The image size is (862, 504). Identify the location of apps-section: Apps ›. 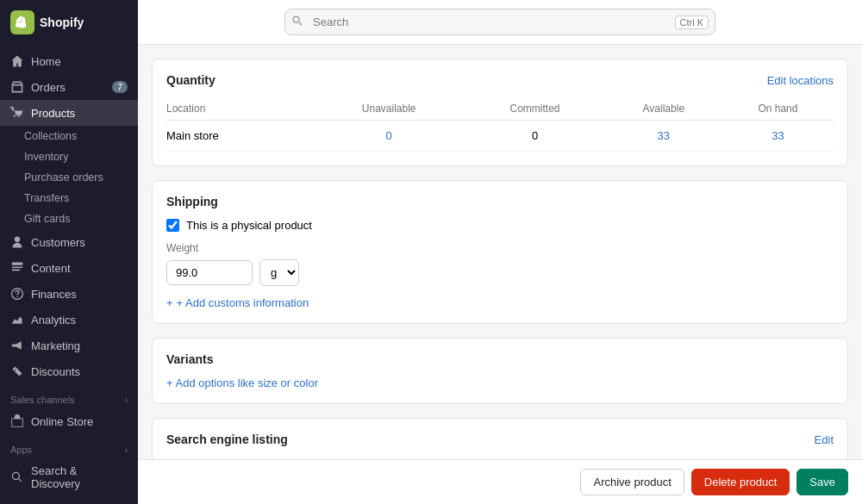
(69, 446).